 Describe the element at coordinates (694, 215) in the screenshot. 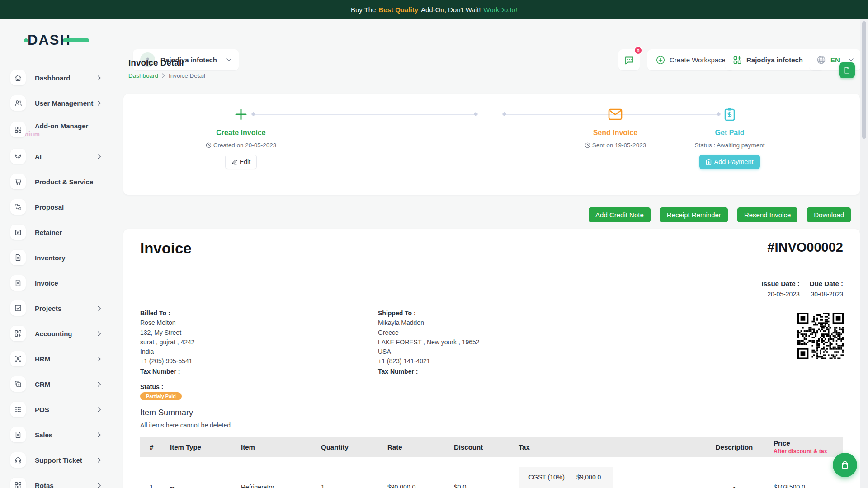

I see `receipt-reminder-button: Receipt Reminder` at that location.